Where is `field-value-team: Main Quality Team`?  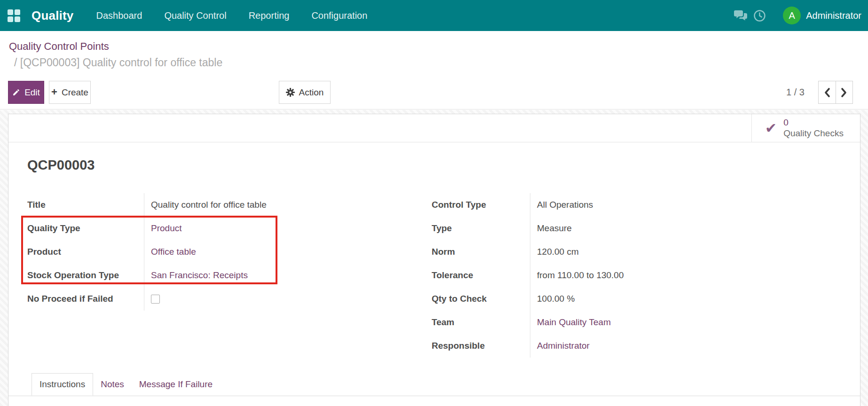
field-value-team: Main Quality Team is located at coordinates (686, 322).